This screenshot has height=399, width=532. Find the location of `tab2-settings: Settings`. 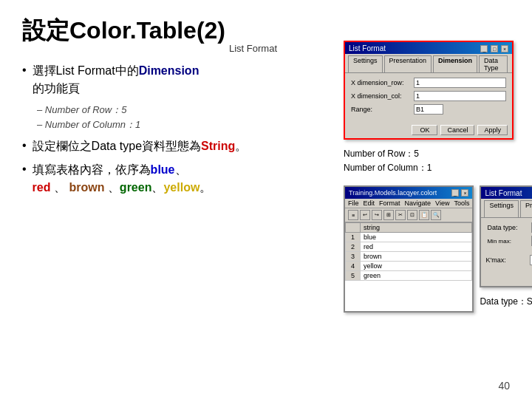

tab2-settings: Settings is located at coordinates (501, 208).